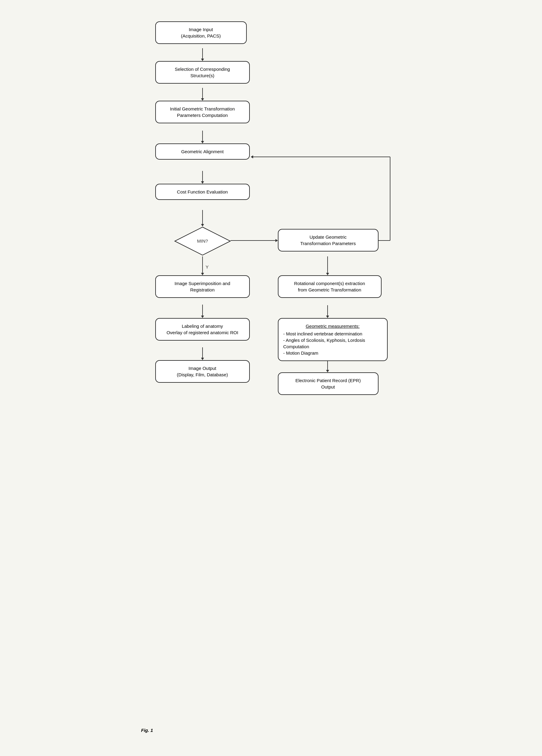  What do you see at coordinates (328, 384) in the screenshot?
I see `box-epr-output: Electronic Patient Record (EPR) Output` at bounding box center [328, 384].